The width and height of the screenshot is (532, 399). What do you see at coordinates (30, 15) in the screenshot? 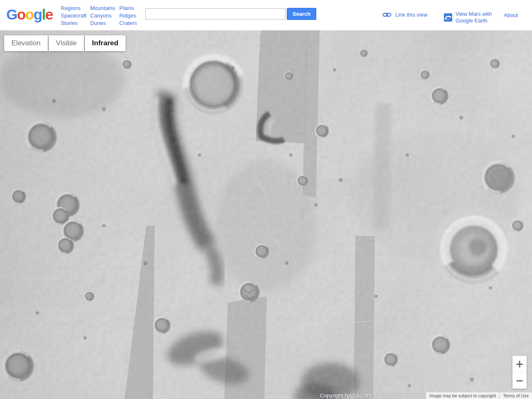
I see `google-logo: Google` at bounding box center [30, 15].